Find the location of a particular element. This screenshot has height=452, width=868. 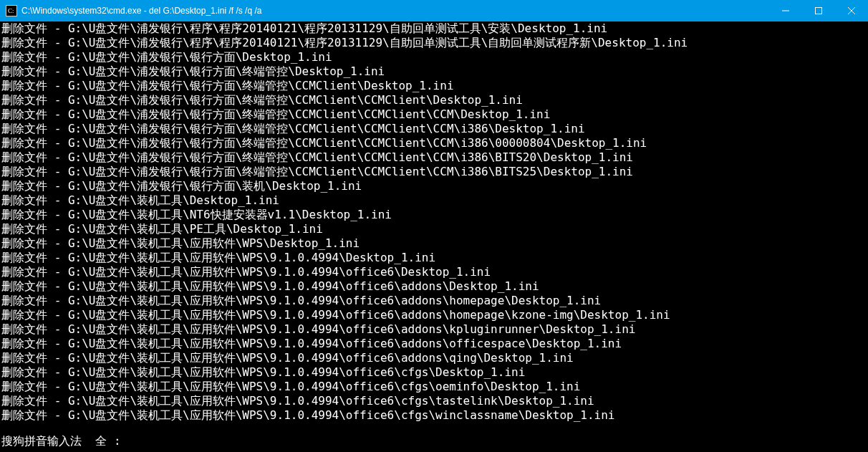

console-line: 删除文件 - G:\U盘文件\浦发银行\银行方面\终端管控\Desktop_1.… is located at coordinates (434, 72).